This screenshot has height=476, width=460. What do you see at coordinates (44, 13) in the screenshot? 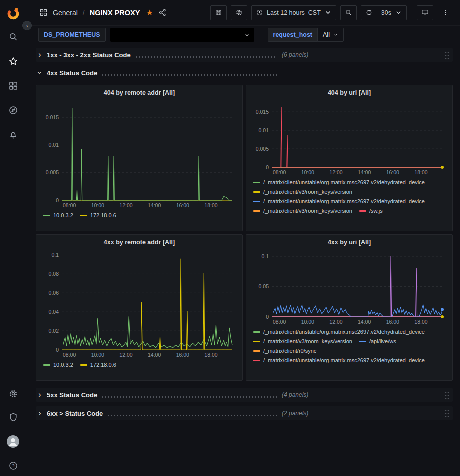
I see `apps-grid-icon` at bounding box center [44, 13].